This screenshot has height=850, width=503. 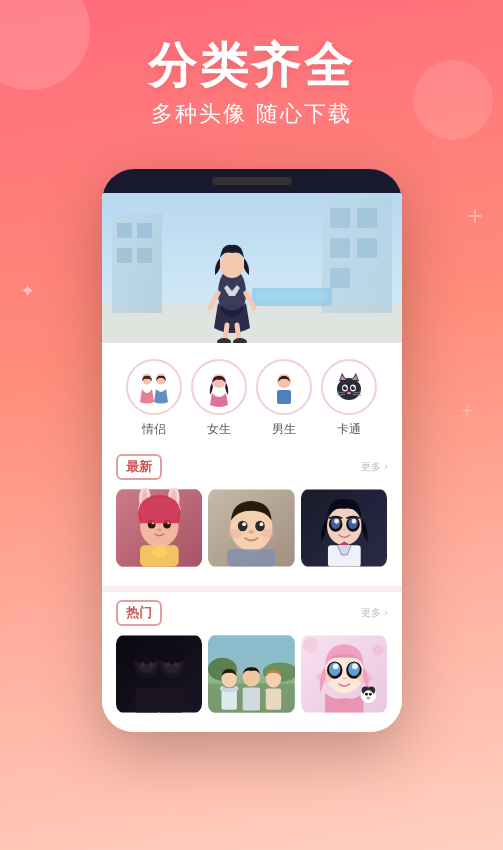 What do you see at coordinates (139, 613) in the screenshot?
I see `hot-tag: 热门` at bounding box center [139, 613].